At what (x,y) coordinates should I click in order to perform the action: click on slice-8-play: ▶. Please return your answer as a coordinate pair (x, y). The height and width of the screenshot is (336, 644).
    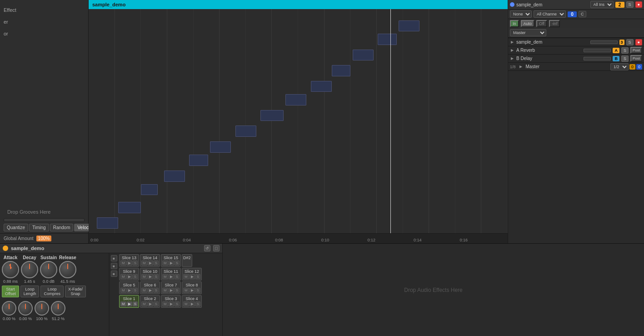
    Looking at the image, I should click on (192, 290).